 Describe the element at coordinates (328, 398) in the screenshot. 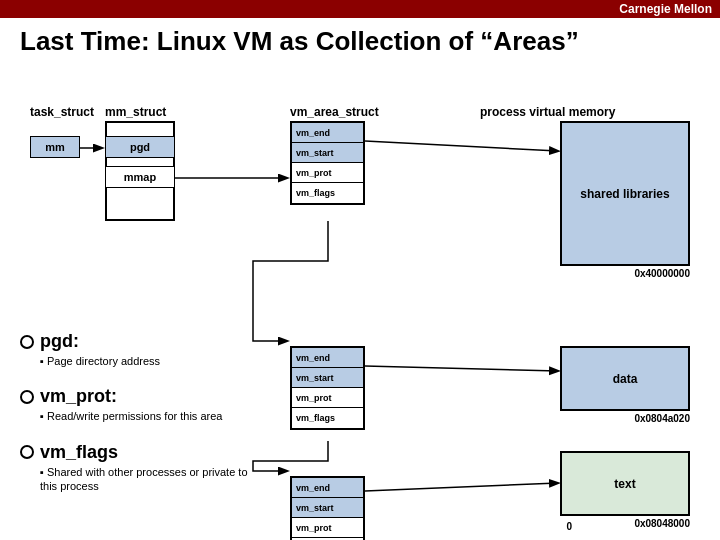

I see `vma2-vm-prot: vm_prot` at that location.